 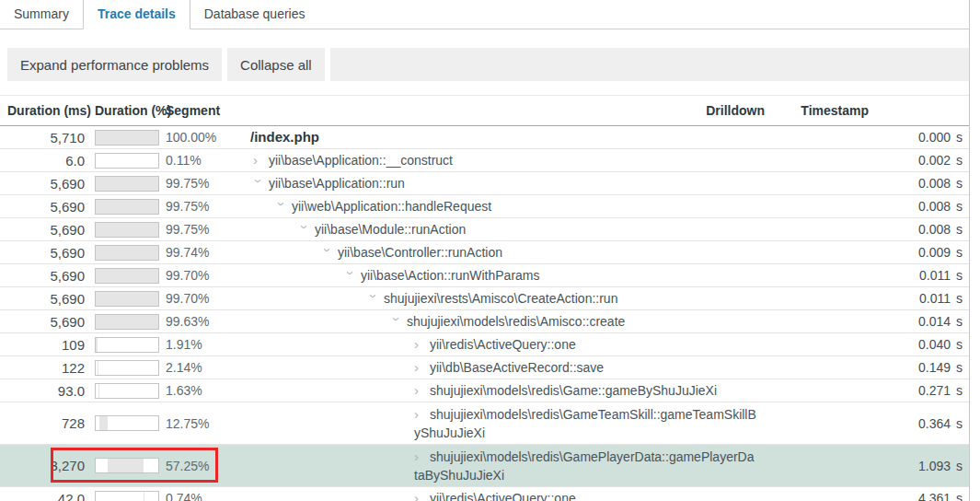 What do you see at coordinates (506, 321) in the screenshot?
I see `segment-cell: ›shujujiexi\models\redis\Amisco::create` at bounding box center [506, 321].